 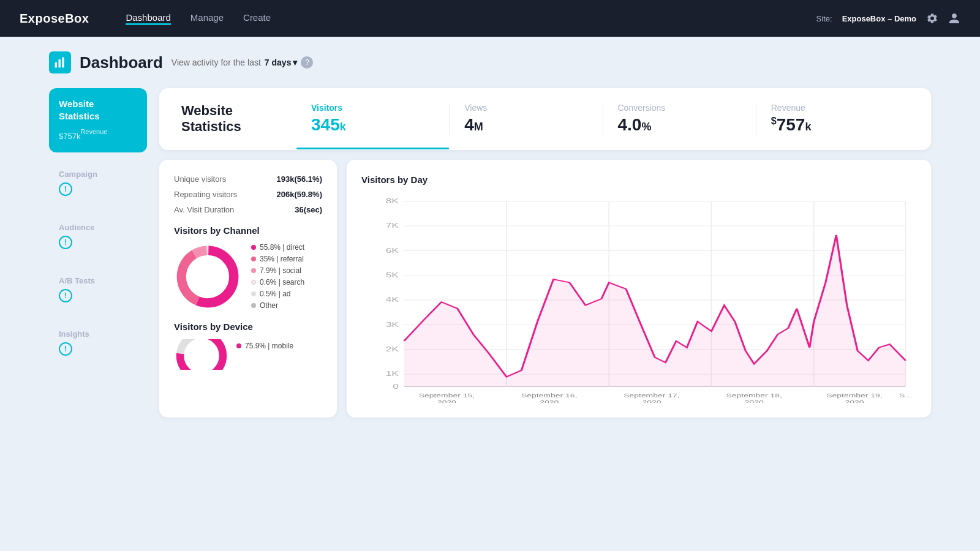 What do you see at coordinates (791, 125) in the screenshot?
I see `stat-revenue-value: $757k` at bounding box center [791, 125].